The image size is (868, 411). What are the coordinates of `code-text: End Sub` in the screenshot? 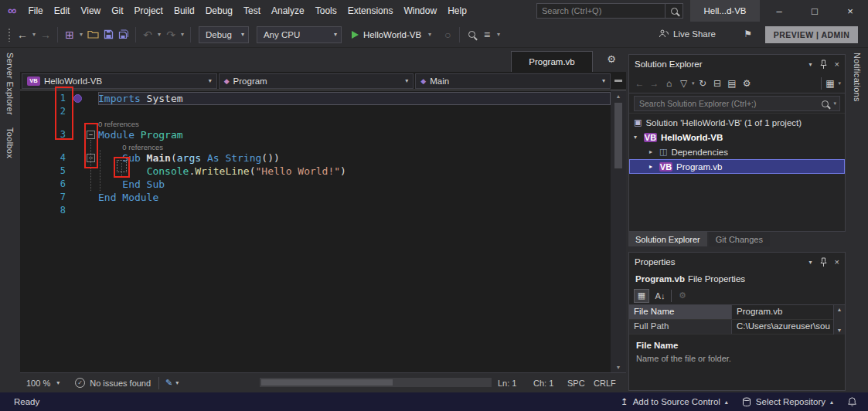 It's located at (354, 184).